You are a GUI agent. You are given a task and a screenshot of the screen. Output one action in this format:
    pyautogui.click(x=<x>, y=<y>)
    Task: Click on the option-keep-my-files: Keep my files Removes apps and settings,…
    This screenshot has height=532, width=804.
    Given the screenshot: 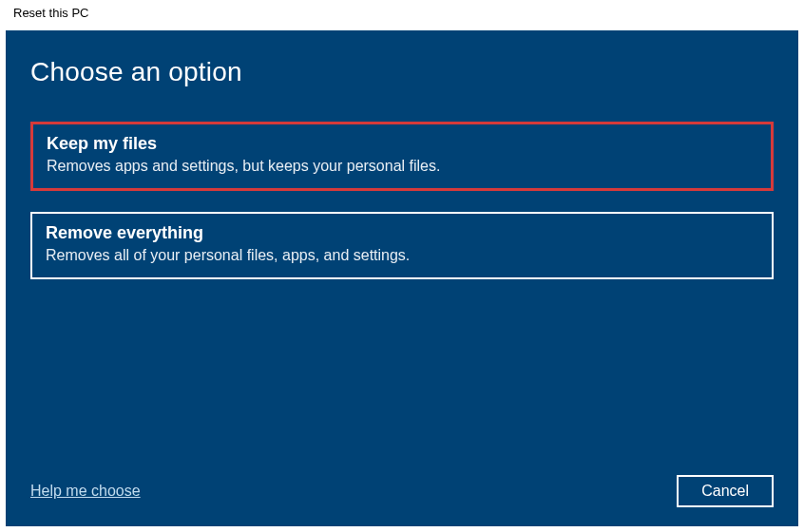 What is the action you would take?
    pyautogui.click(x=402, y=156)
    